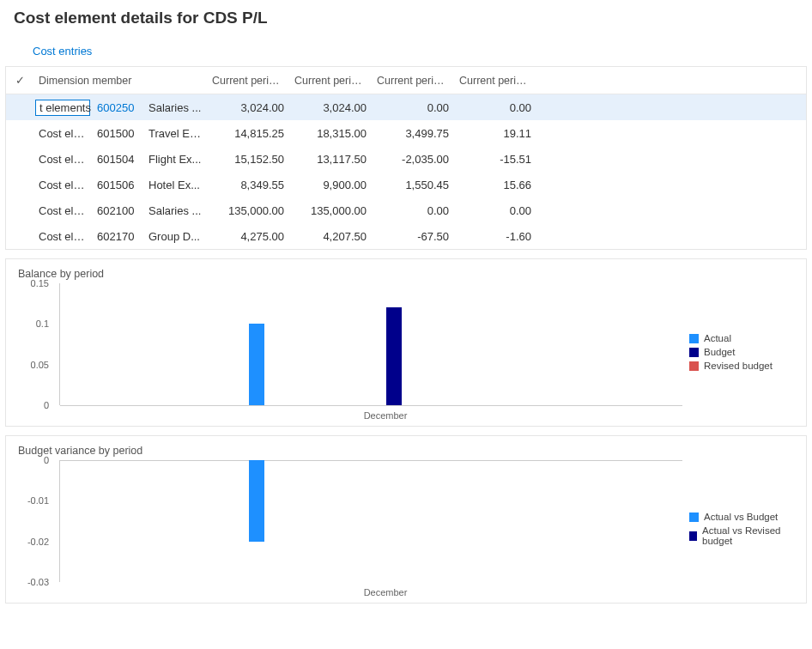 This screenshot has width=812, height=649. Describe the element at coordinates (406, 185) in the screenshot. I see `table-row: Cost ele...601506Hotel Ex...8,349.559,90…` at that location.